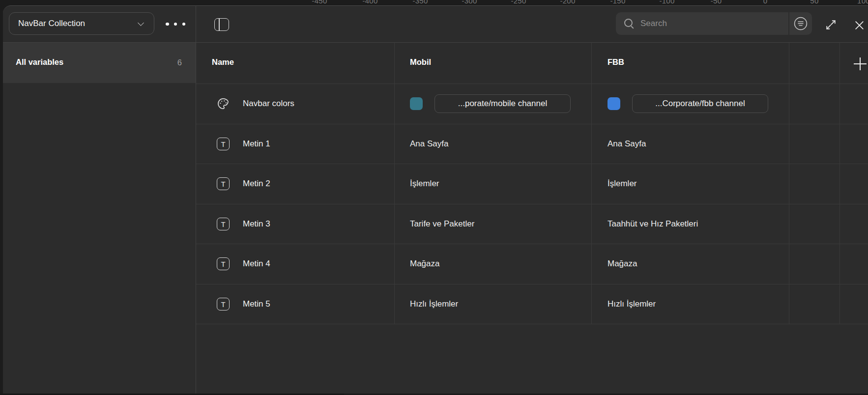 The width and height of the screenshot is (868, 395). Describe the element at coordinates (616, 62) in the screenshot. I see `column-header-fbb: FBB` at that location.